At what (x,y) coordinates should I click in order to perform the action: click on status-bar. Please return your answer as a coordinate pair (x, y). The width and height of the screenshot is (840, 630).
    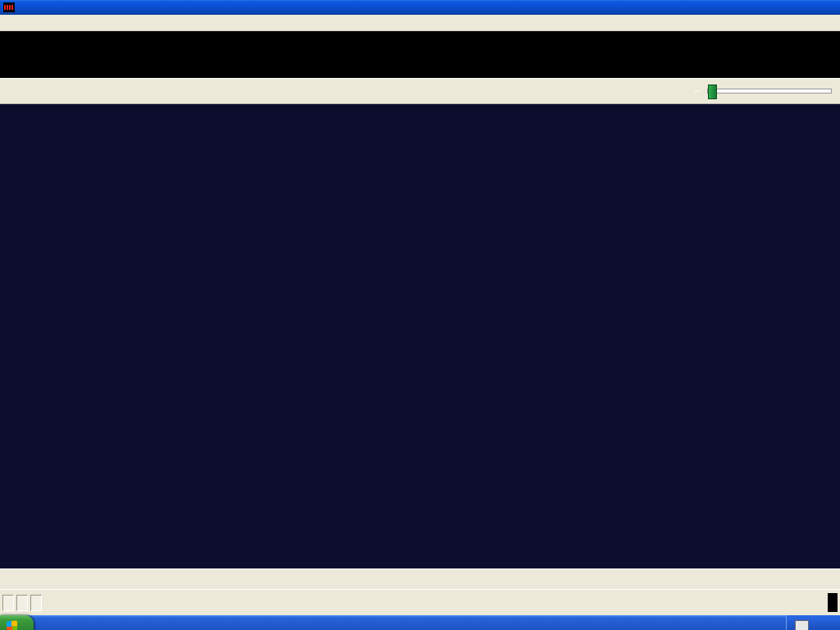
    Looking at the image, I should click on (420, 602).